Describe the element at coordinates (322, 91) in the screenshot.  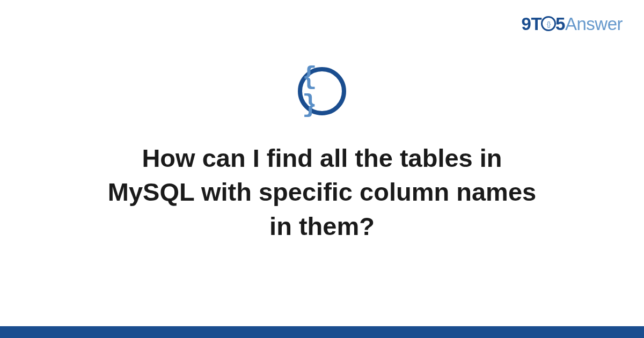
I see `code-braces-icon: { }` at that location.